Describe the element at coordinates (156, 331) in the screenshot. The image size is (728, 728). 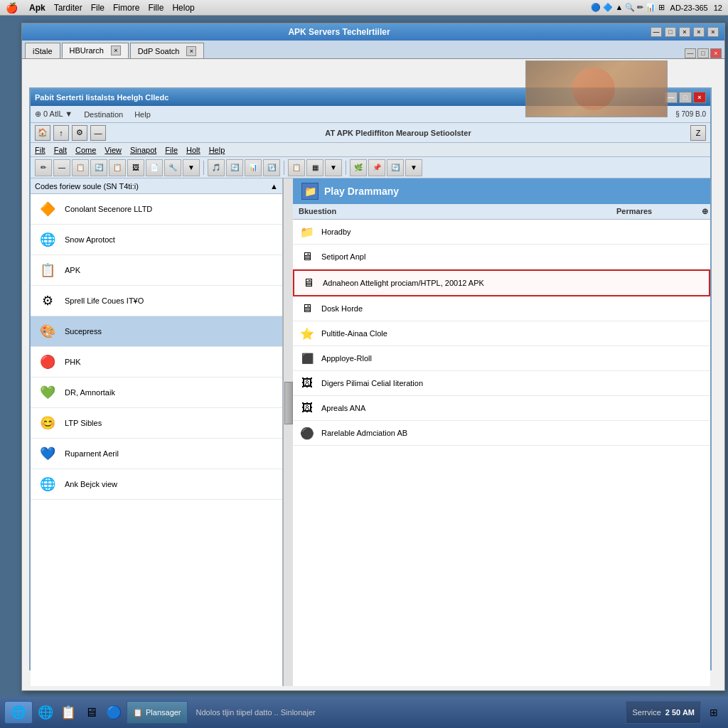
I see `sidebar-item-sucepress: 🎨 Sucepress` at that location.